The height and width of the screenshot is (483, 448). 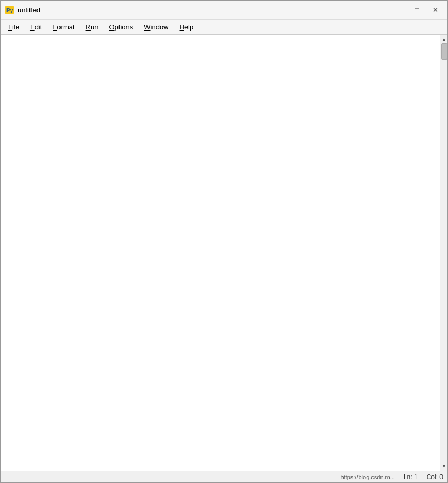 What do you see at coordinates (444, 466) in the screenshot?
I see `scroll-down-arrow: ▼` at bounding box center [444, 466].